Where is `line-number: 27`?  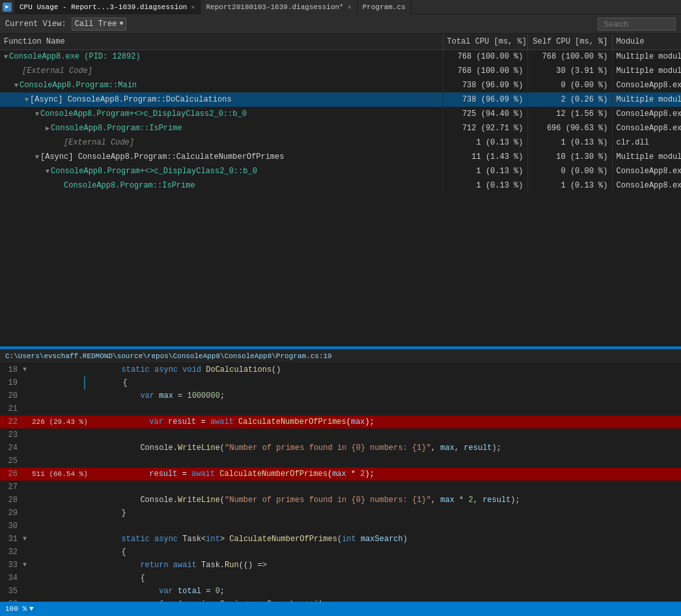 line-number: 27 is located at coordinates (12, 487).